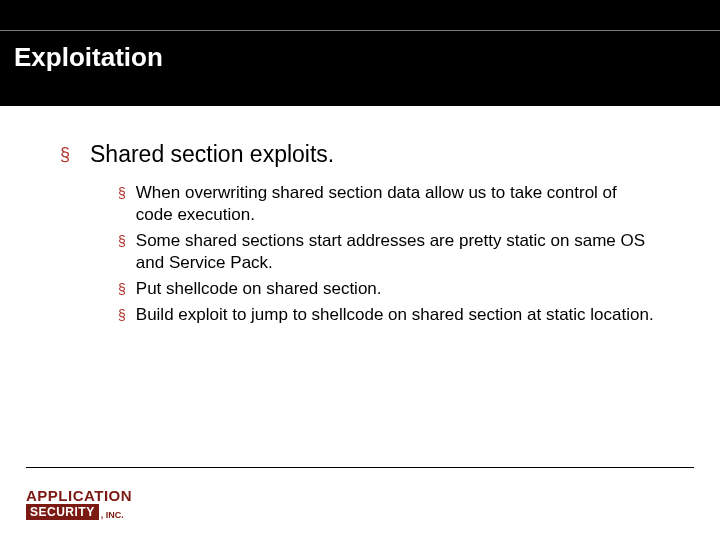 The height and width of the screenshot is (540, 720). What do you see at coordinates (88, 58) in the screenshot?
I see `slide-title: Exploitation` at bounding box center [88, 58].